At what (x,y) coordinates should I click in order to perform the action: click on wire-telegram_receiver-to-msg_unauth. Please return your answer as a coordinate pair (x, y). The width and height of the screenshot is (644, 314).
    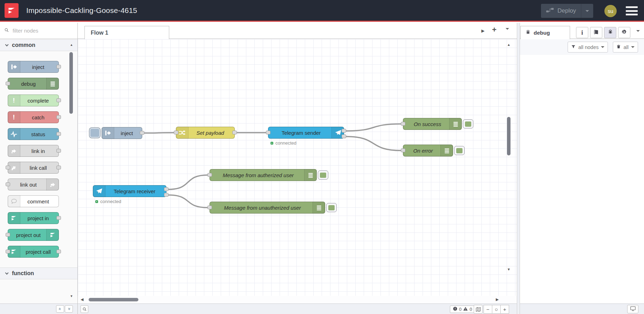
    Looking at the image, I should click on (188, 201).